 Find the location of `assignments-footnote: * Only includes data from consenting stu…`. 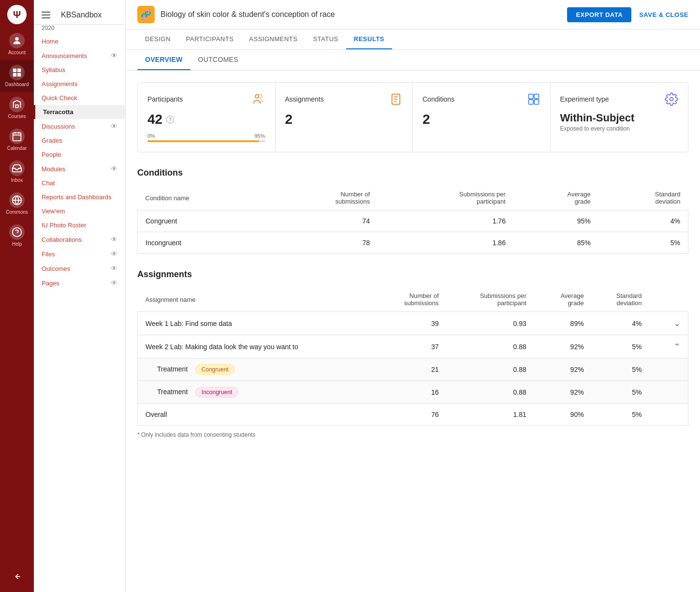

assignments-footnote: * Only includes data from consenting stu… is located at coordinates (413, 435).